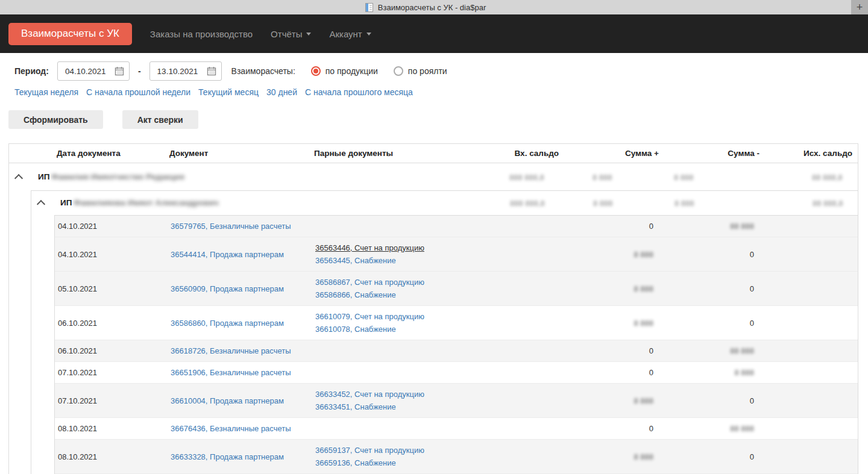  What do you see at coordinates (744, 153) in the screenshot?
I see `col-header-sum-minus: Сумма -` at bounding box center [744, 153].